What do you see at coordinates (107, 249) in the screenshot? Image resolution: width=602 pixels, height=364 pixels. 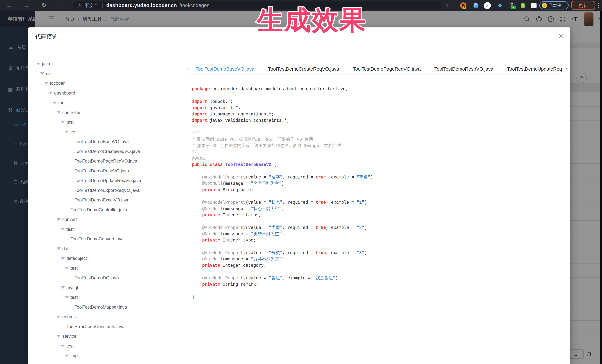 I see `tree-folder-row: dal` at bounding box center [107, 249].